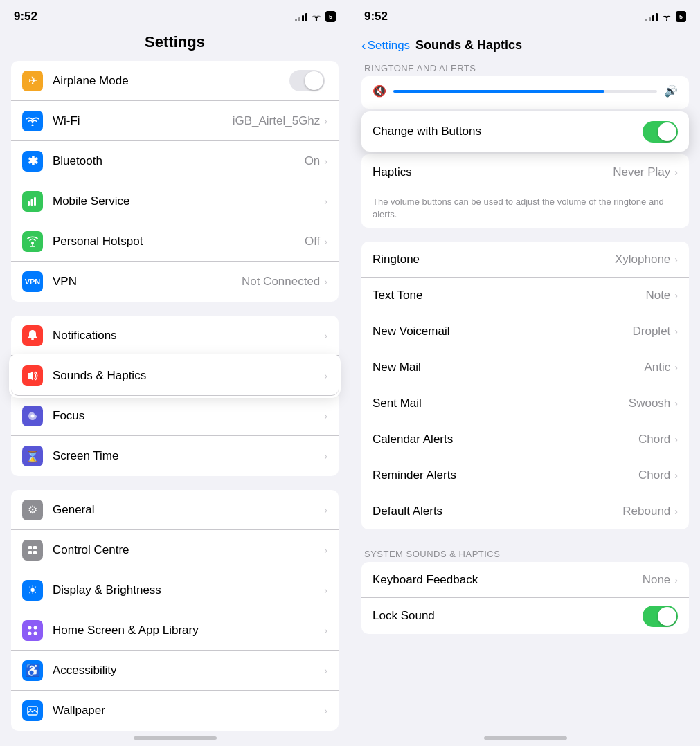  I want to click on hotspot-chevron: ›, so click(325, 242).